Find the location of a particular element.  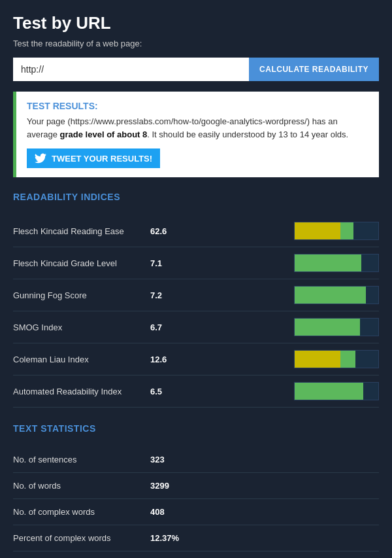

page-subtitle: Test the readability of a web page: is located at coordinates (196, 43).